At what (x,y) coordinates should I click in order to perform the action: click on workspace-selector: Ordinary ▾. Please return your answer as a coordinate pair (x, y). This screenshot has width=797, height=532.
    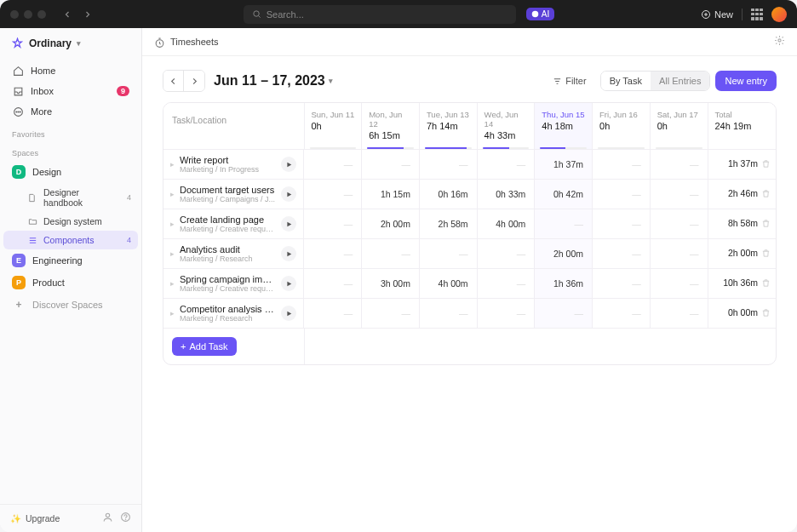
    Looking at the image, I should click on (71, 43).